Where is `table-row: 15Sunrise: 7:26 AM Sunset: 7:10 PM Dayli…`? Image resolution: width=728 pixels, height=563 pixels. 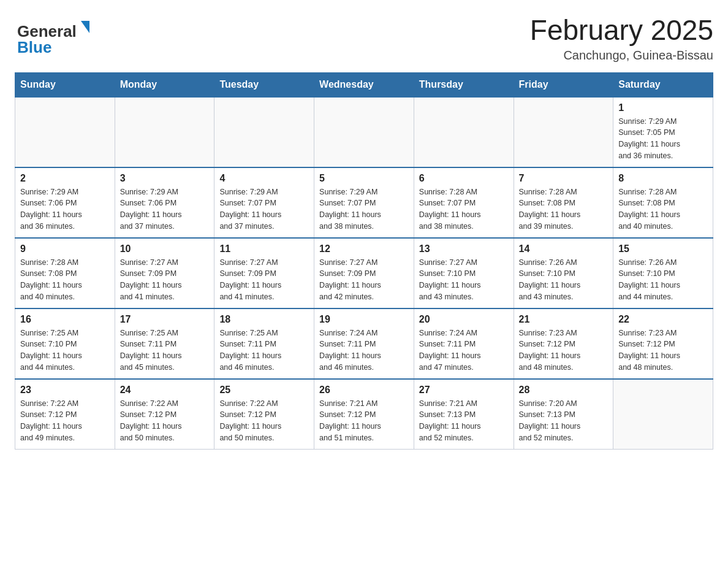 table-row: 15Sunrise: 7:26 AM Sunset: 7:10 PM Dayli… is located at coordinates (663, 274).